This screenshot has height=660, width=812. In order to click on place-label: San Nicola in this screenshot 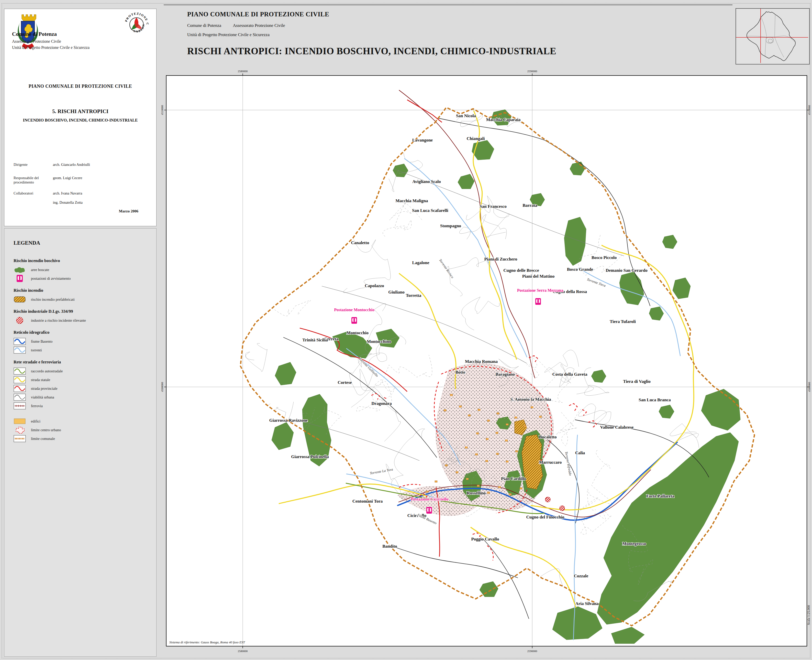, I will do `click(466, 116)`.